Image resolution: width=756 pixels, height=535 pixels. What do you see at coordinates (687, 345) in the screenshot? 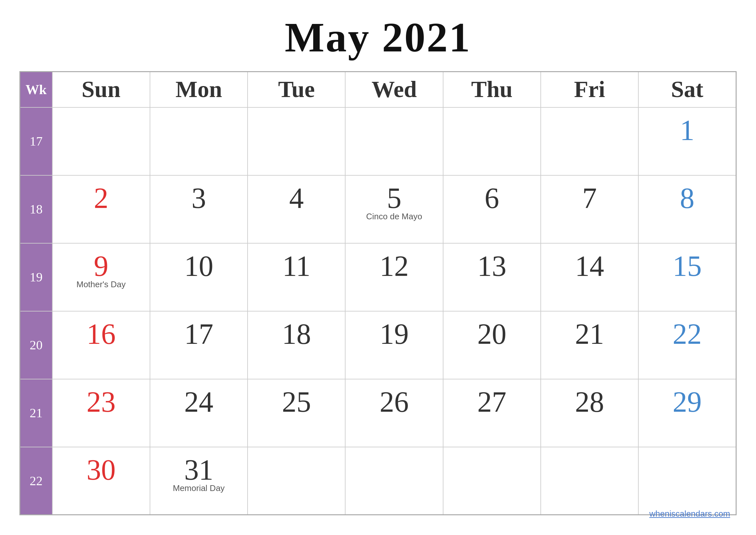
I see `day-cell: 22` at bounding box center [687, 345].